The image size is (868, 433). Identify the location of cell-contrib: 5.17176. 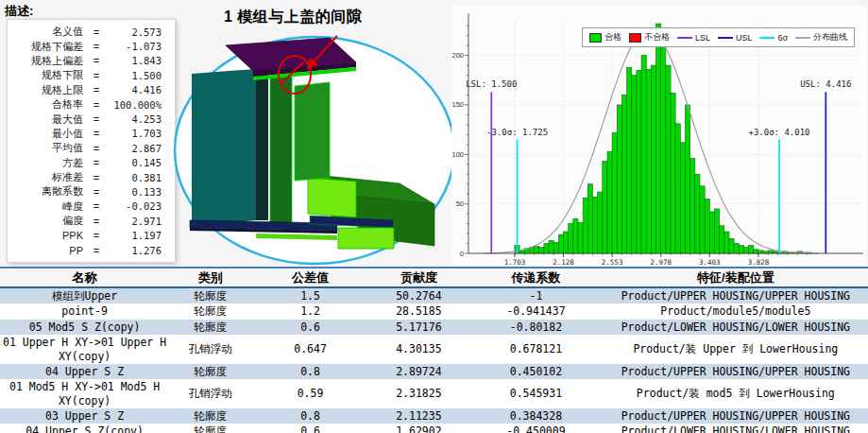
(419, 327).